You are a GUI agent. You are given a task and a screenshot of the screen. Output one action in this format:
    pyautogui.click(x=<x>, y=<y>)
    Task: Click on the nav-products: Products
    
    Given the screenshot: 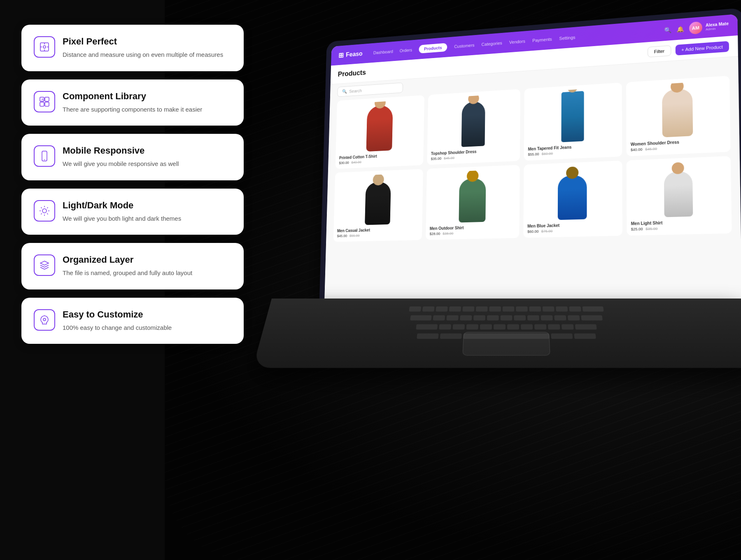 What is the action you would take?
    pyautogui.click(x=433, y=48)
    